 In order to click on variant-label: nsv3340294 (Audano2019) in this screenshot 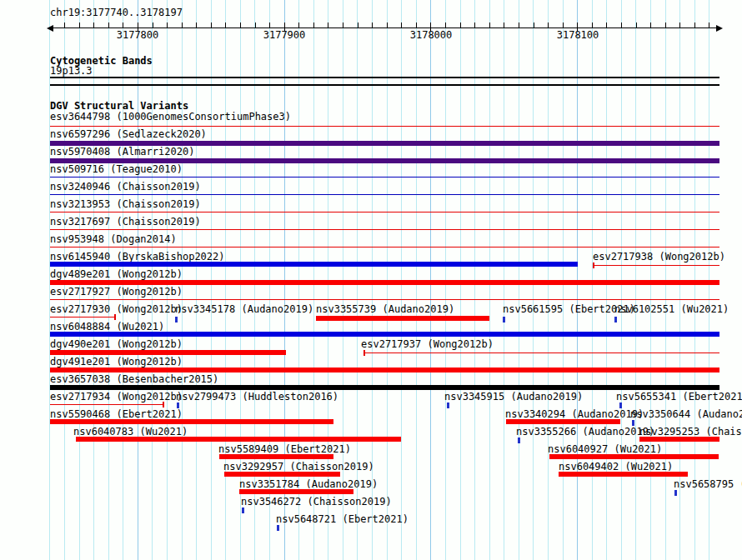, I will do `click(574, 415)`.